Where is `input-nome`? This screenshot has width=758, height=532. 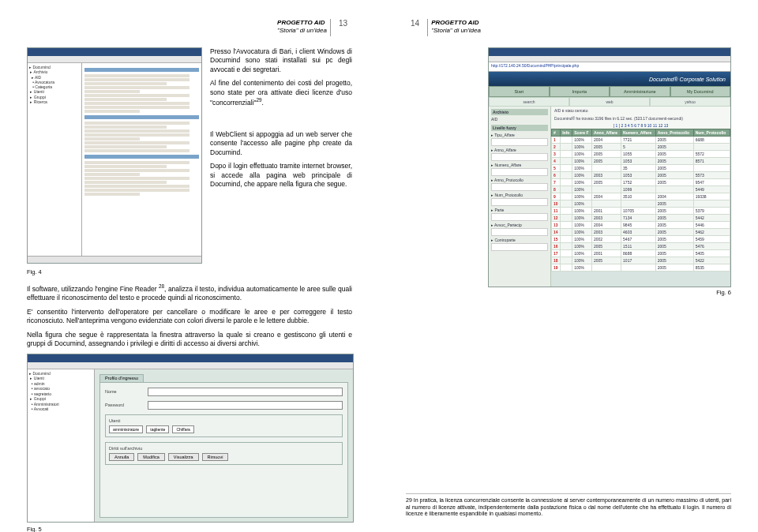 input-nome is located at coordinates (245, 392).